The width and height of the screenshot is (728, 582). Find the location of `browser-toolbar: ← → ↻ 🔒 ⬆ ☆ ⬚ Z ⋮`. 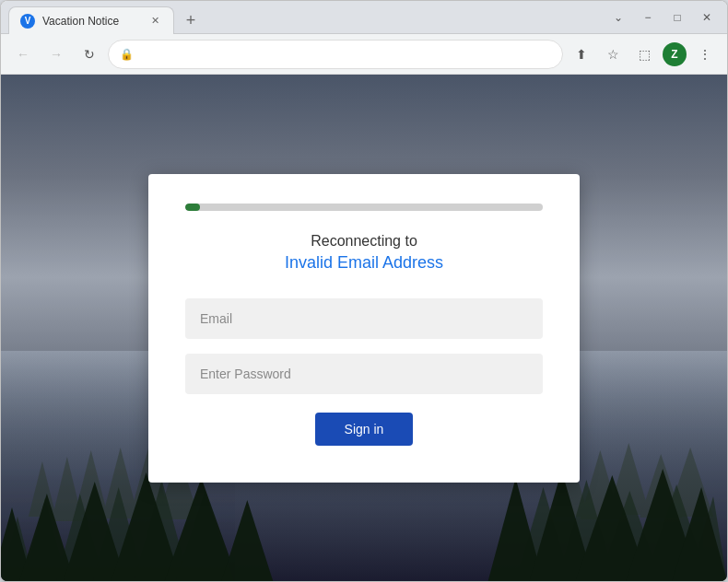

browser-toolbar: ← → ↻ 🔒 ⬆ ☆ ⬚ Z ⋮ is located at coordinates (364, 54).